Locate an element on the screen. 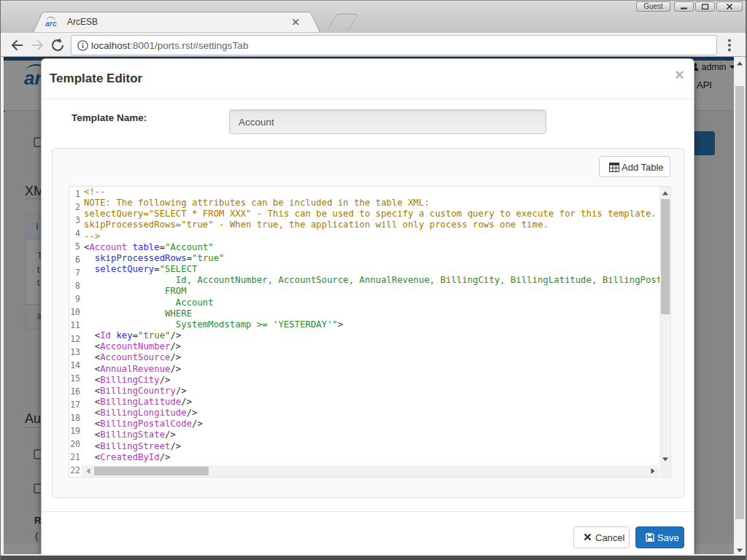 This screenshot has height=560, width=747. code-line: <AnnualRevenue/> is located at coordinates (372, 369).